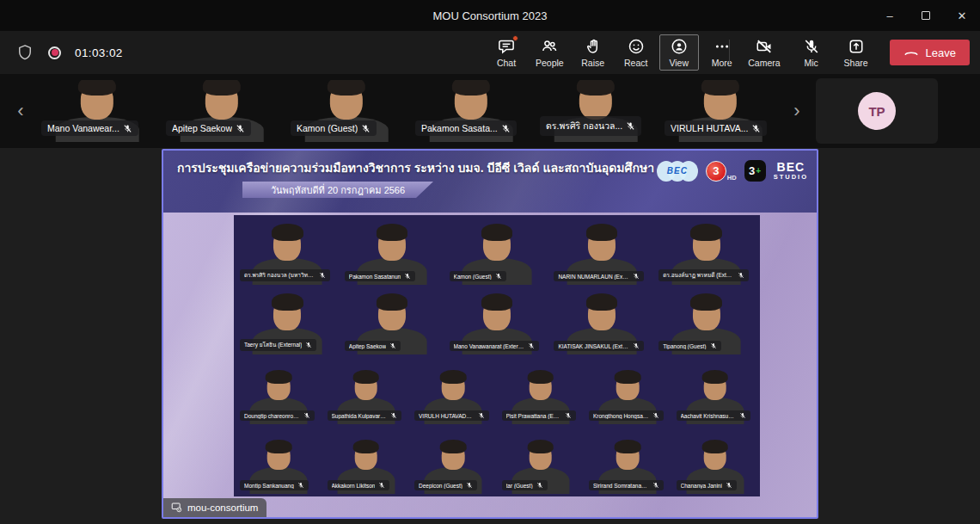  Describe the element at coordinates (497, 460) in the screenshot. I see `grid-row: Montip Sankanuang` at that location.